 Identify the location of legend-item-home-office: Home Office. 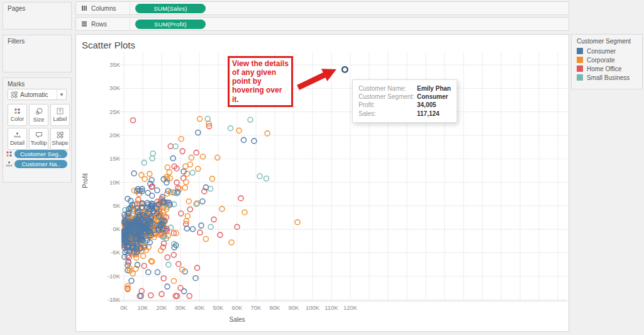
(607, 69).